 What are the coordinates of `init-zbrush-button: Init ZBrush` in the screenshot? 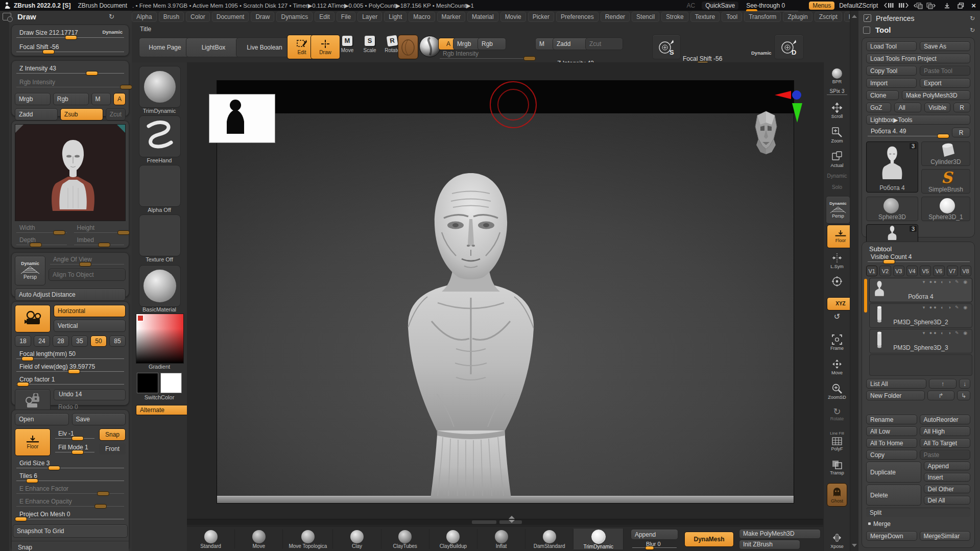 It's located at (770, 544).